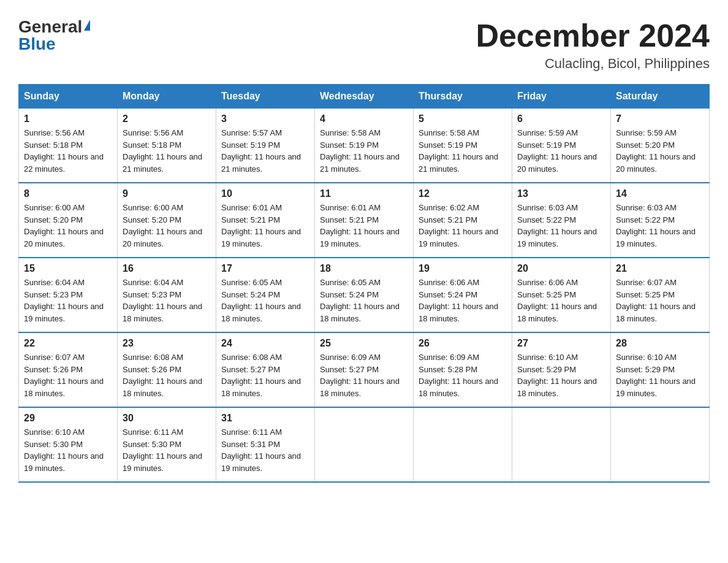 The image size is (728, 563). Describe the element at coordinates (561, 269) in the screenshot. I see `day-number: 20` at that location.